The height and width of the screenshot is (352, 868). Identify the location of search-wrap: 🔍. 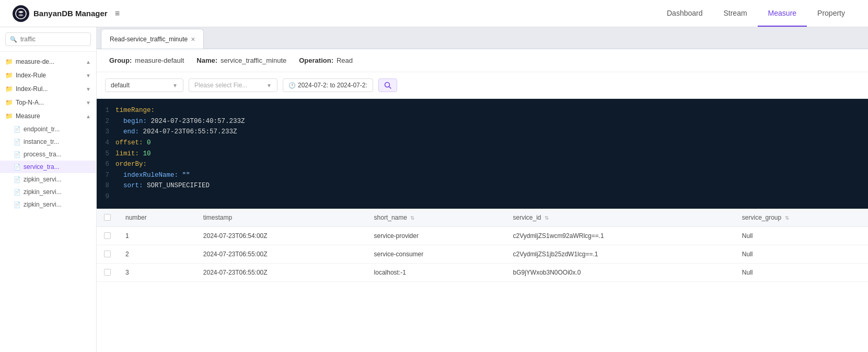
(48, 39).